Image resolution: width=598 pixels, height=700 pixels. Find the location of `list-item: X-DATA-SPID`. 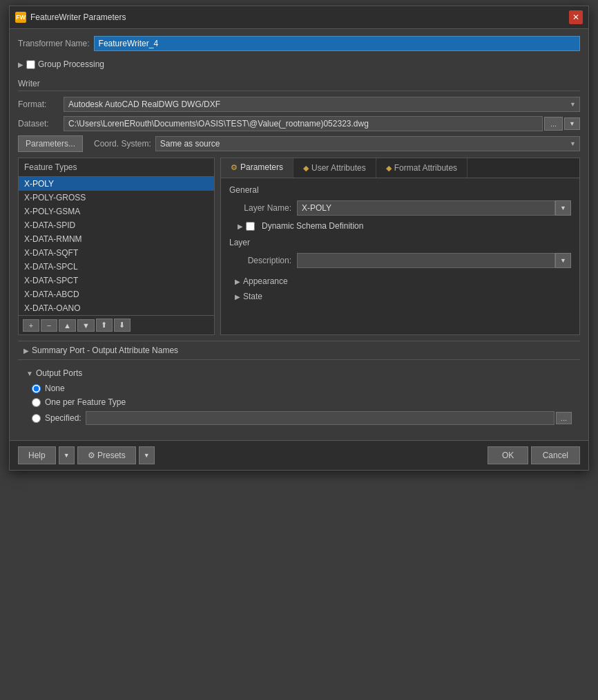

list-item: X-DATA-SPID is located at coordinates (116, 225).